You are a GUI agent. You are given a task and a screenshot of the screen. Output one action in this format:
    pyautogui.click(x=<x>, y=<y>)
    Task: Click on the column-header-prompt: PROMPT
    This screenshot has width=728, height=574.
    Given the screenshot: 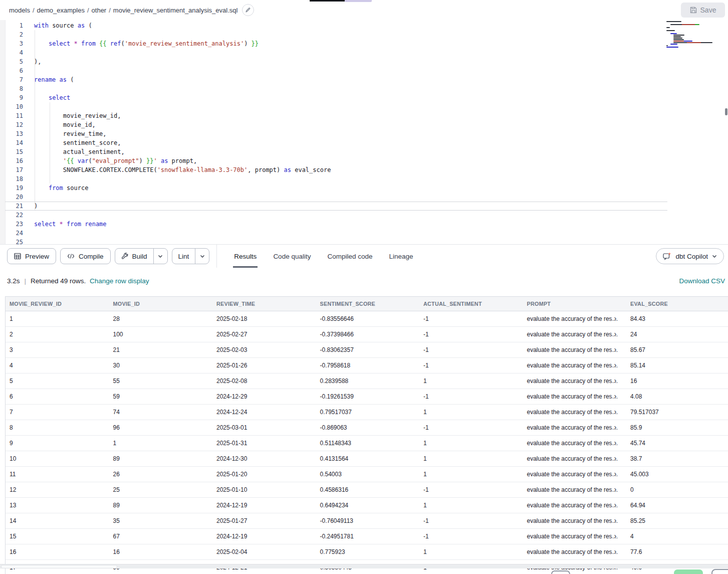 What is the action you would take?
    pyautogui.click(x=575, y=304)
    